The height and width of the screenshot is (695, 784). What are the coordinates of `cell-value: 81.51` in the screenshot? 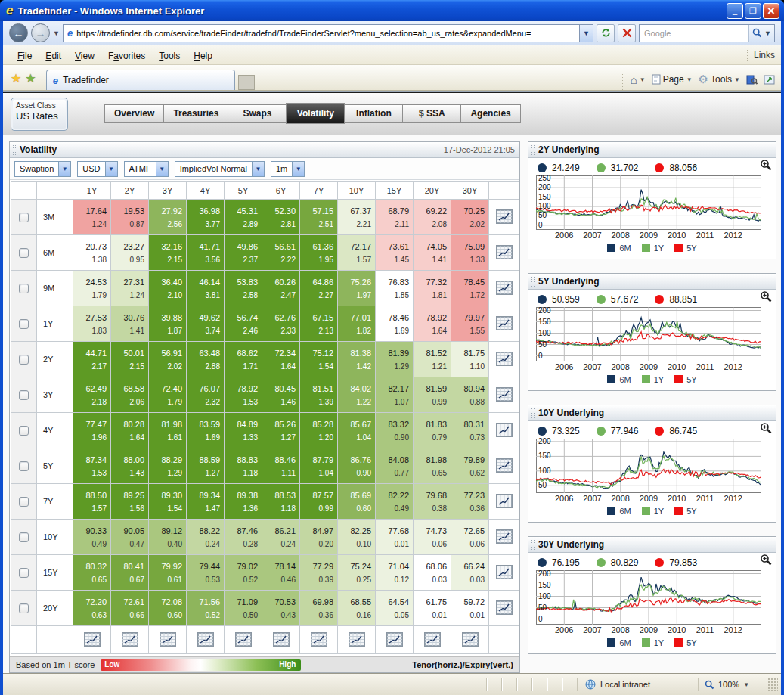 It's located at (317, 389).